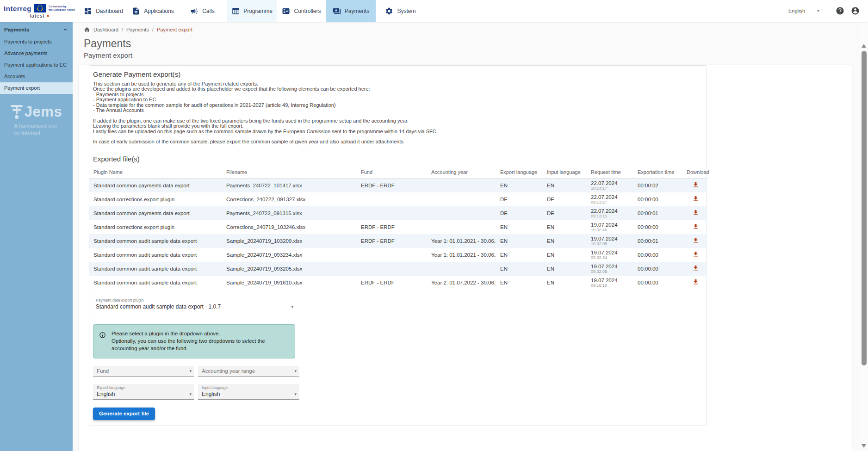 The height and width of the screenshot is (451, 868). I want to click on accounting-year-select: Accounting year range ▾, so click(249, 371).